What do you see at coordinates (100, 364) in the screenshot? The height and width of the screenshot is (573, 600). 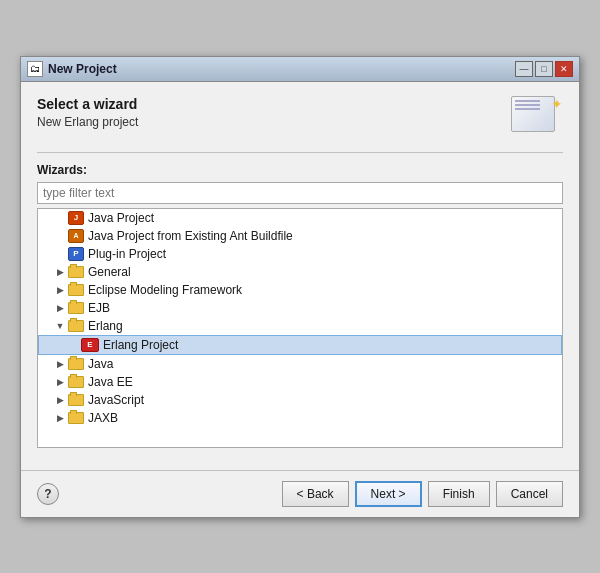 I see `item-label: Java` at bounding box center [100, 364].